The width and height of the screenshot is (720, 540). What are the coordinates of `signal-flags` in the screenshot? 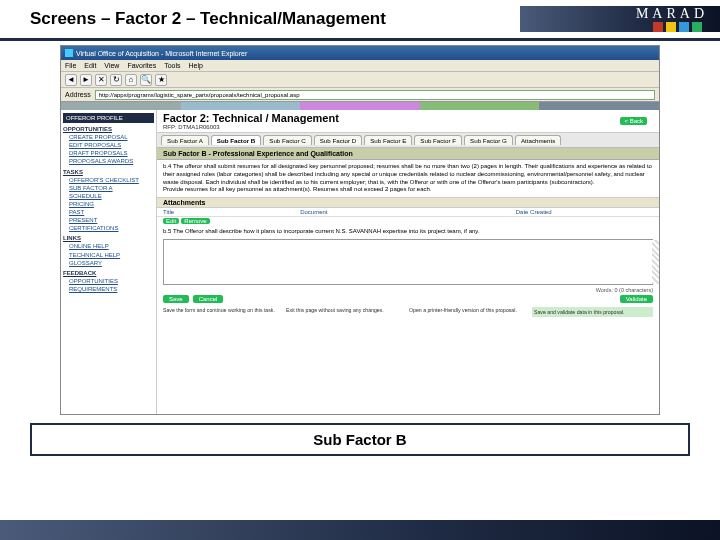 It's located at (678, 27).